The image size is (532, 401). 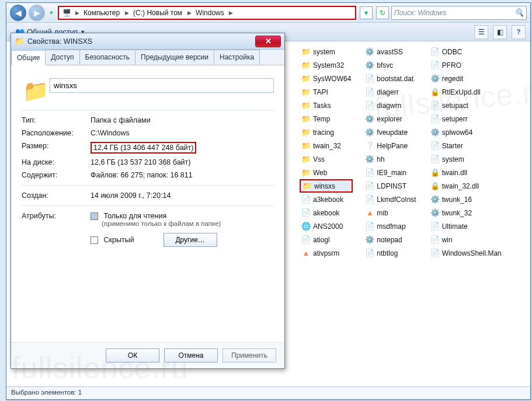 What do you see at coordinates (466, 105) in the screenshot?
I see `file-item: setupact` at bounding box center [466, 105].